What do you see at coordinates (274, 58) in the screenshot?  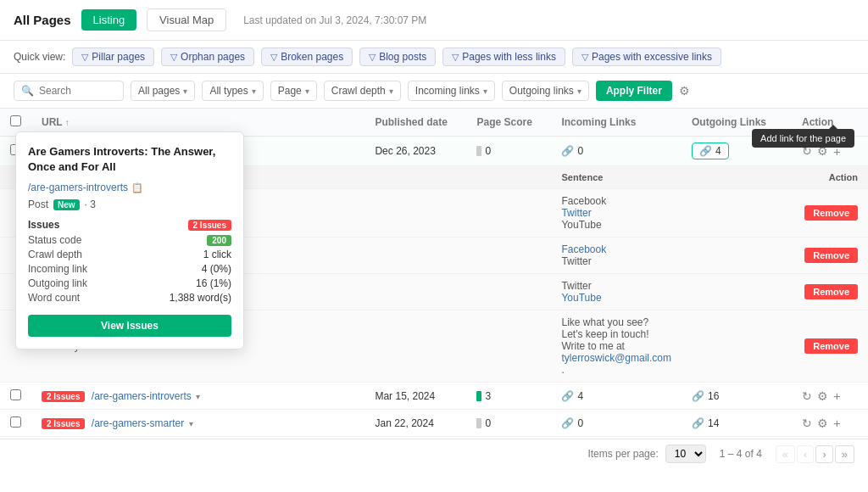 I see `filter-icon-broken: ▽` at bounding box center [274, 58].